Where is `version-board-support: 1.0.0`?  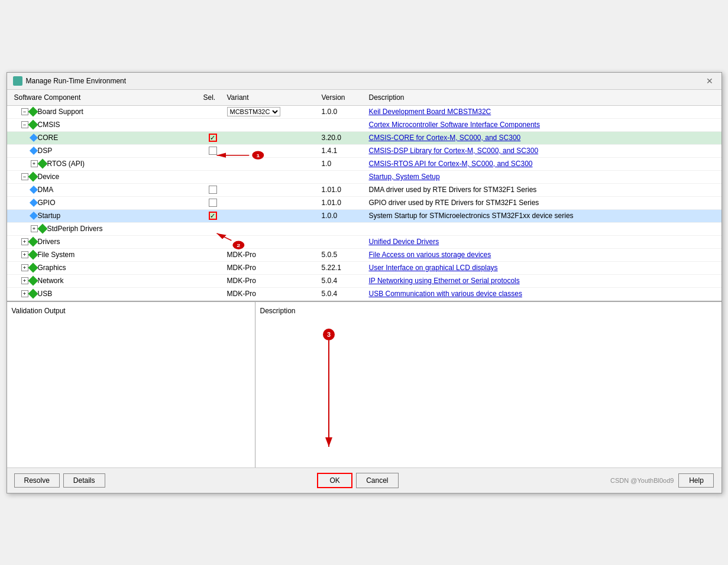 version-board-support: 1.0.0 is located at coordinates (343, 112).